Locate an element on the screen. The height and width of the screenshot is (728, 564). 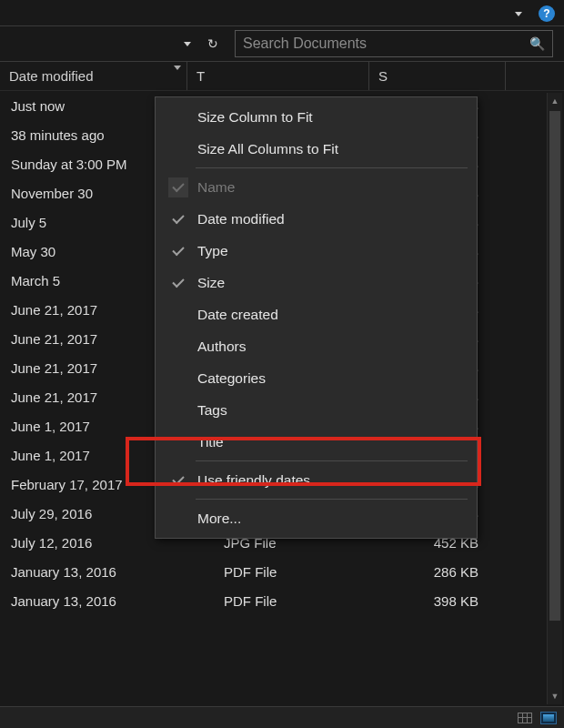
view-thumbnails-button is located at coordinates (549, 718).